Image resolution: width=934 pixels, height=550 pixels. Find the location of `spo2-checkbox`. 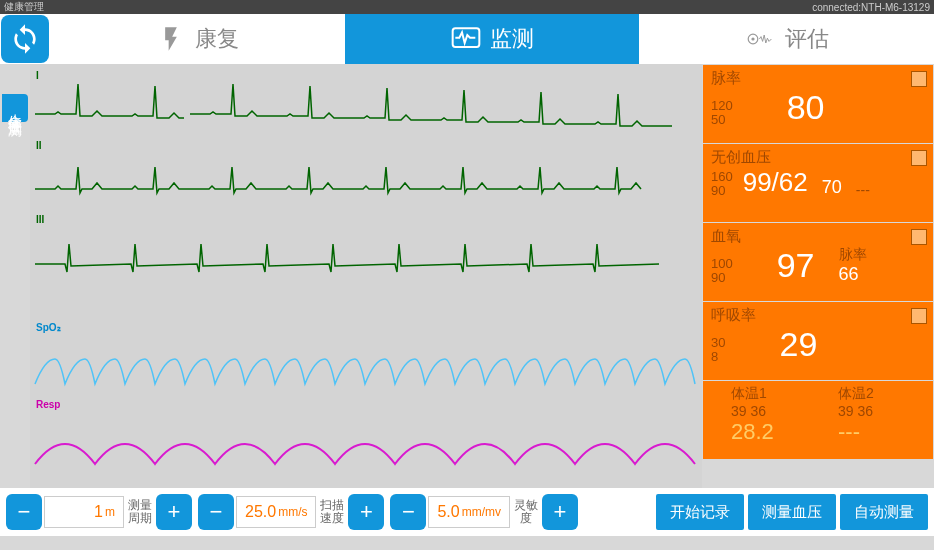

spo2-checkbox is located at coordinates (919, 237).